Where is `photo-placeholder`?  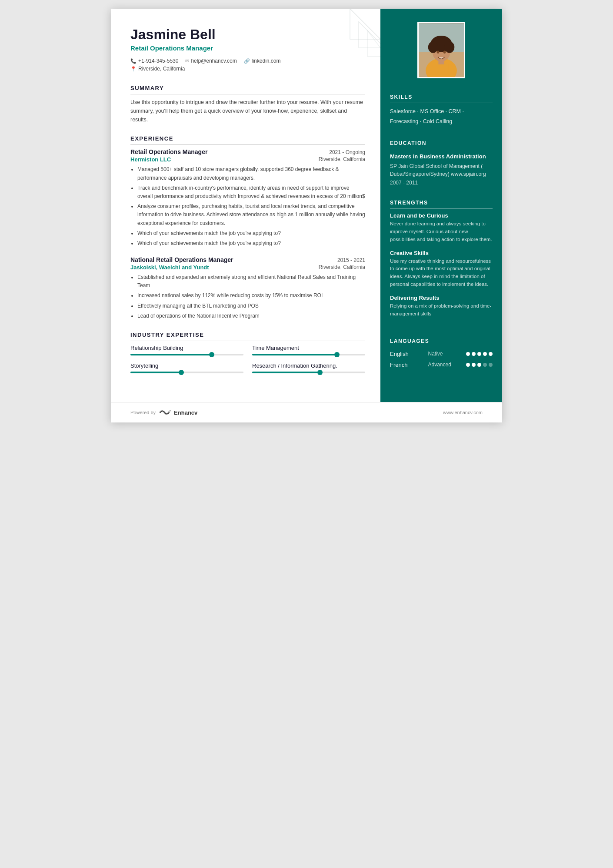 photo-placeholder is located at coordinates (441, 50).